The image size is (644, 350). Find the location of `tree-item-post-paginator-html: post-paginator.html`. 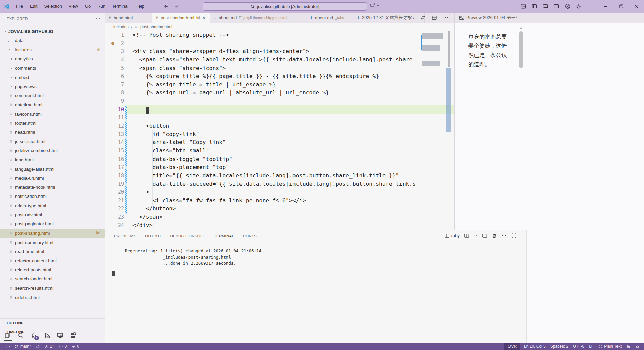

tree-item-post-paginator-html: post-paginator.html is located at coordinates (52, 224).